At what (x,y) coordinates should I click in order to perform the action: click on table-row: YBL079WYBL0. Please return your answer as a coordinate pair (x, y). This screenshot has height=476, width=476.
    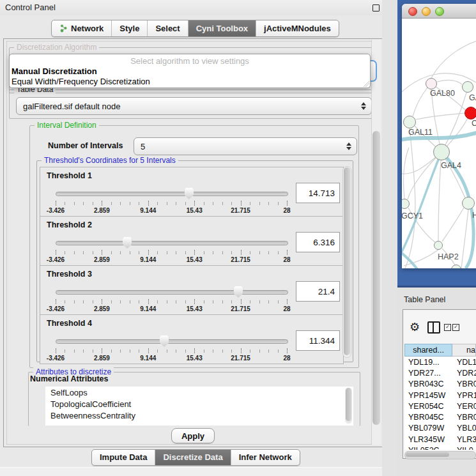
    Looking at the image, I should click on (440, 428).